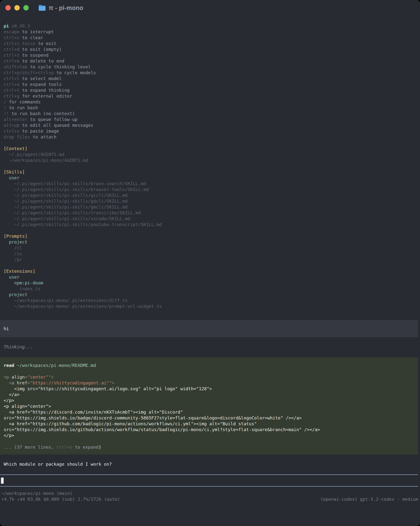 This screenshot has width=420, height=526. I want to click on model-indicator: (openai-codex) gpt-5.2-codex · medium, so click(369, 499).